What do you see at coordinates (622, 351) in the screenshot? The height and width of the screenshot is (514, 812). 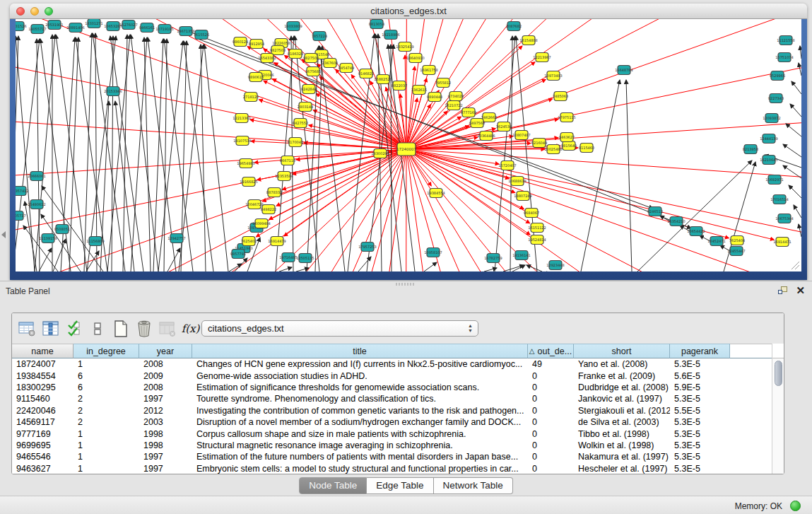 I see `column-header-short: short` at bounding box center [622, 351].